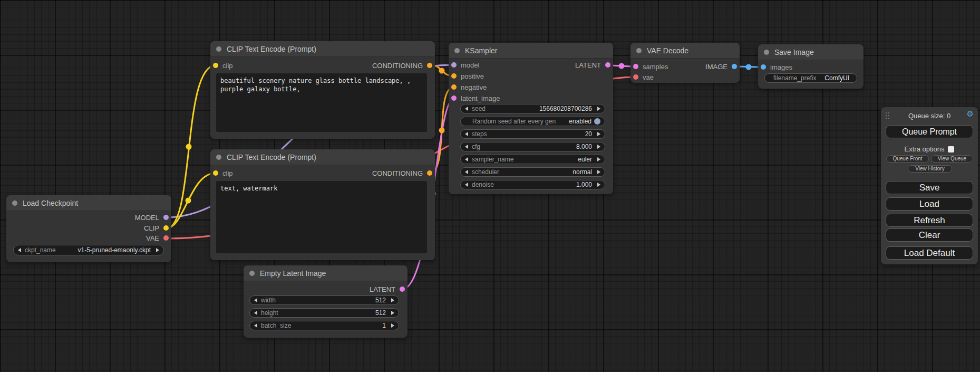 The image size is (980, 372). I want to click on node-clip-text-encode-positive: CLIP Text Encode (Prompt) clip CONDITION…, so click(323, 90).